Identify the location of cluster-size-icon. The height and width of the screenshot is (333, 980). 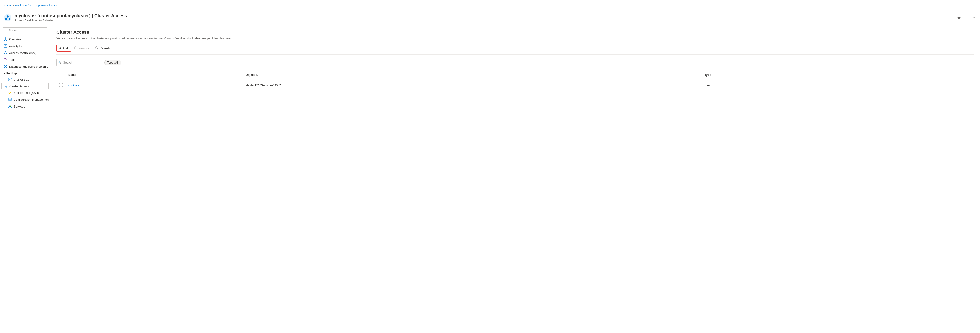
(10, 80).